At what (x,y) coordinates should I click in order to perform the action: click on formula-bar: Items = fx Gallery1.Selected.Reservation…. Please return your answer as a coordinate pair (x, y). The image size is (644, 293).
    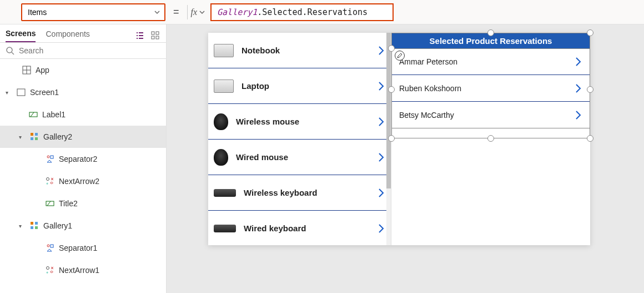
    Looking at the image, I should click on (322, 12).